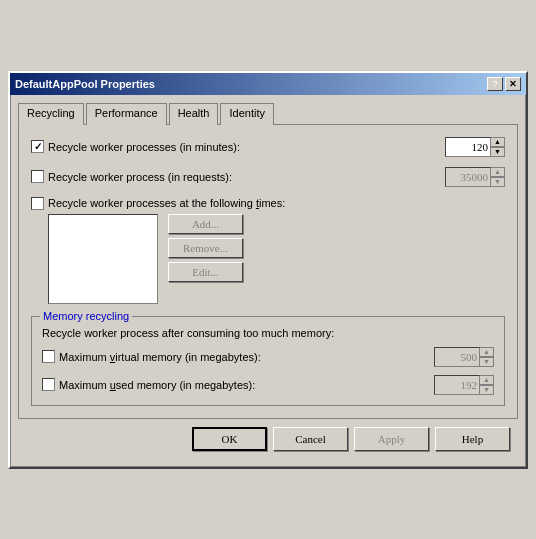 This screenshot has width=536, height=539. I want to click on used-memory-spin-buttons: ▲ ▼, so click(487, 385).